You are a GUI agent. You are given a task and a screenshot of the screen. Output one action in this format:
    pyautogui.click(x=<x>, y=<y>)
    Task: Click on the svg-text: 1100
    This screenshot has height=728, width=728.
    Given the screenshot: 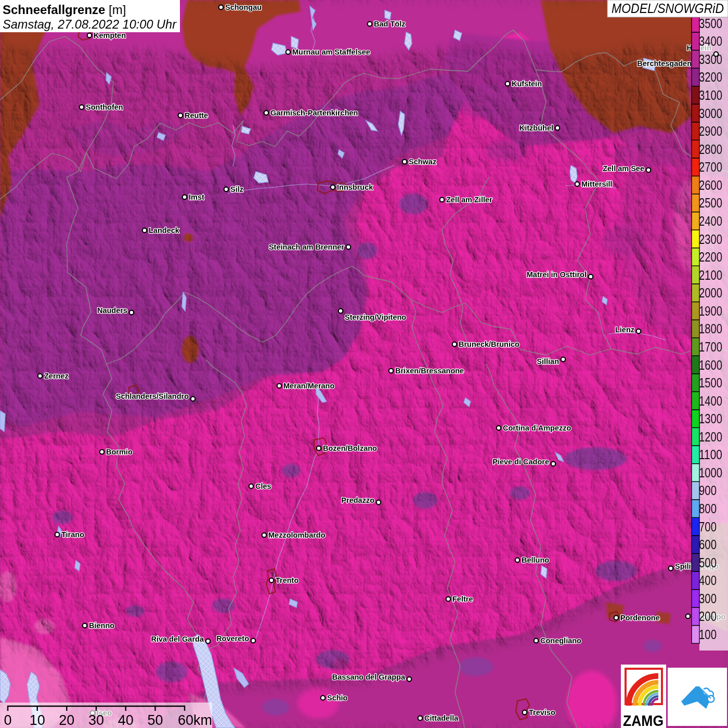 What is the action you would take?
    pyautogui.click(x=710, y=454)
    